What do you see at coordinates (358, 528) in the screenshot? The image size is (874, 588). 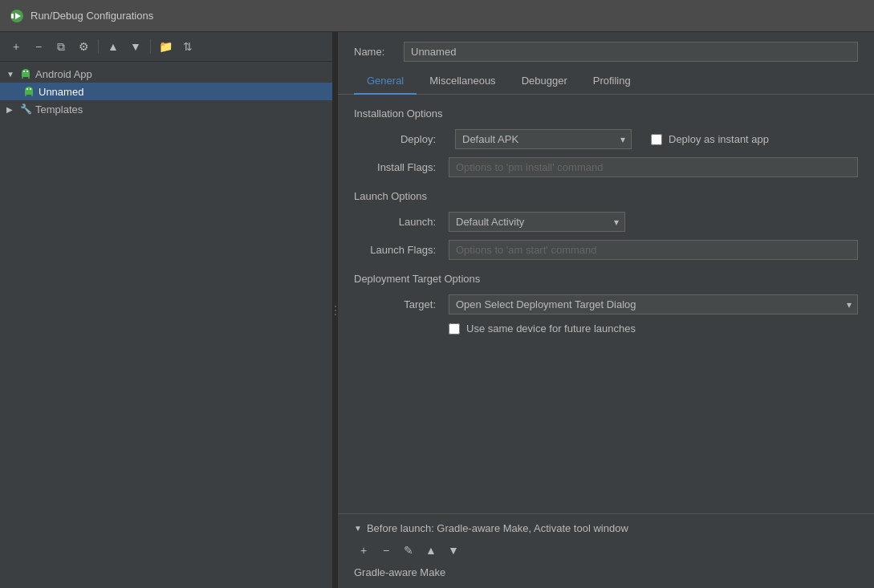 I see `before-launch-arrow: ▼` at bounding box center [358, 528].